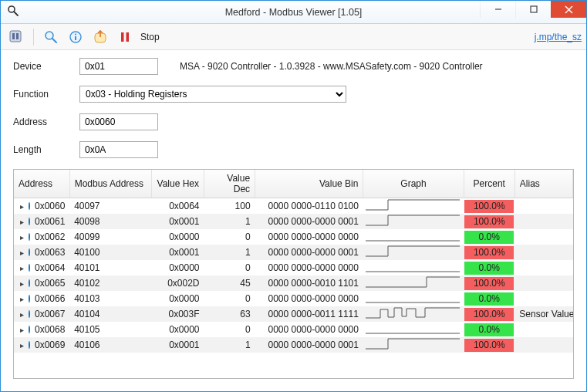  I want to click on cell-address: 0x0063, so click(49, 252).